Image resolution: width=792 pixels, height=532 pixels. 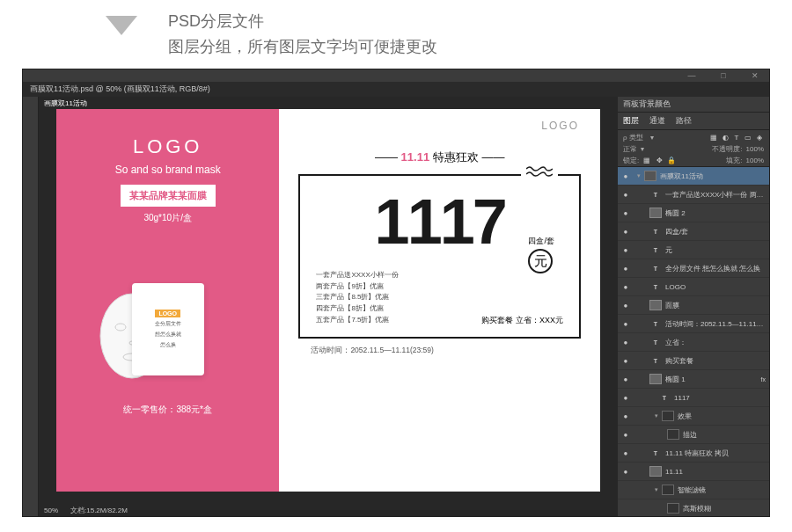 What do you see at coordinates (693, 471) in the screenshot?
I see `layer-item: ●11.11` at bounding box center [693, 471].